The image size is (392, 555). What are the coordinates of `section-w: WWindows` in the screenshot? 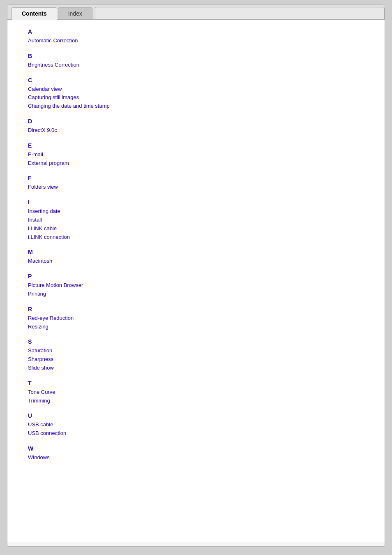 It's located at (200, 454).